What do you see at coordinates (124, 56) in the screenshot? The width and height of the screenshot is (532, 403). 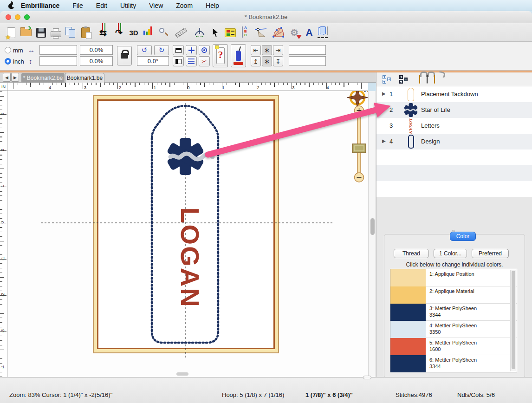 I see `proportional-lock-button` at bounding box center [124, 56].